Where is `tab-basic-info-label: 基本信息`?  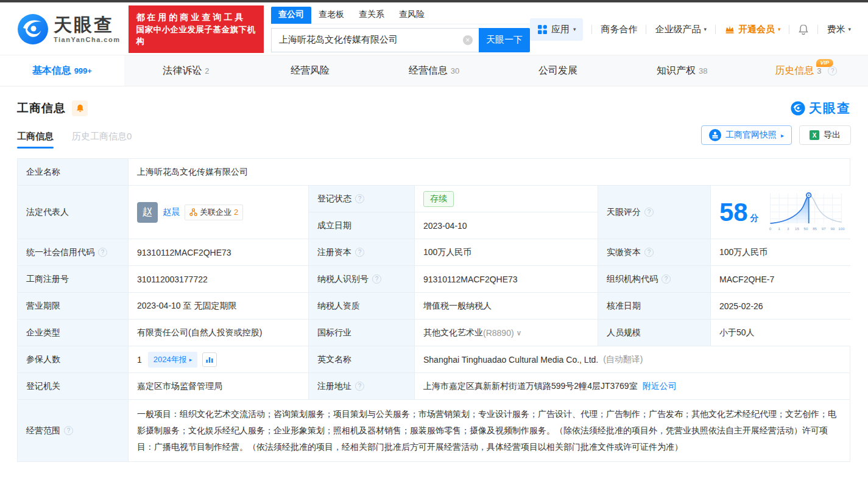 tab-basic-info-label: 基本信息 is located at coordinates (52, 71).